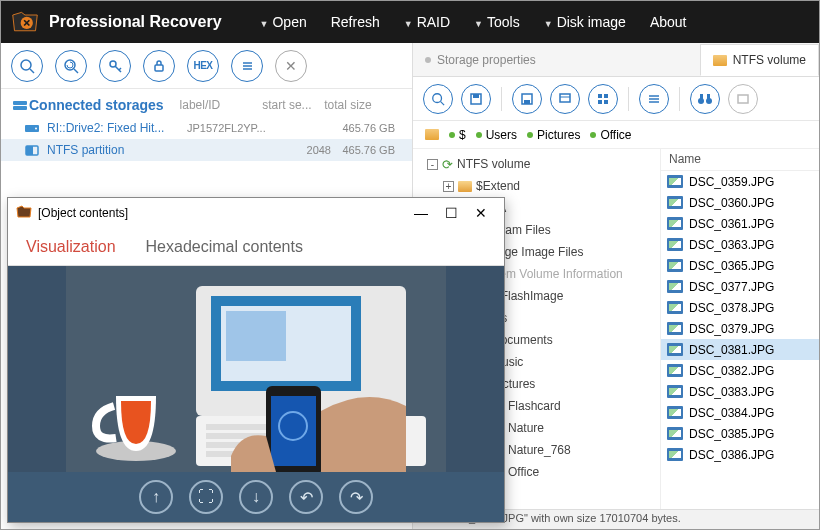  What do you see at coordinates (740, 434) in the screenshot?
I see `file-row: DSC_0385.JPG` at bounding box center [740, 434].